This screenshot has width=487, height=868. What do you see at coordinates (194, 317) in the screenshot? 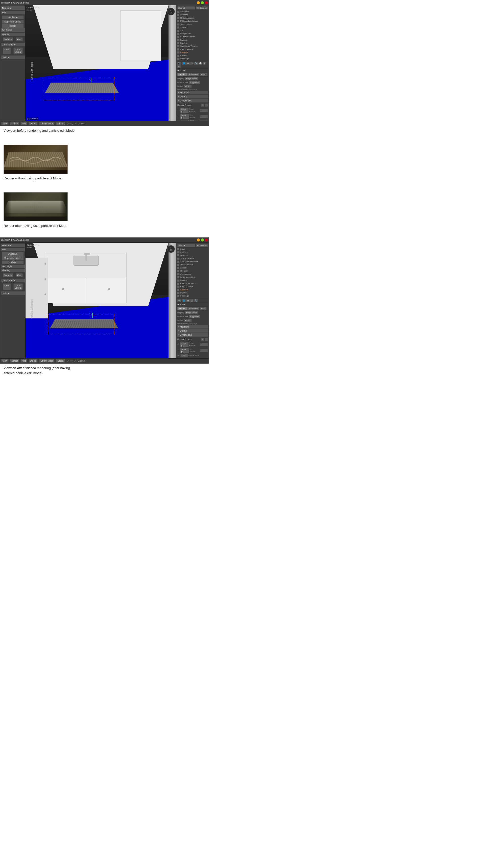
I see `feature-set-value-2: Supported` at bounding box center [194, 317].